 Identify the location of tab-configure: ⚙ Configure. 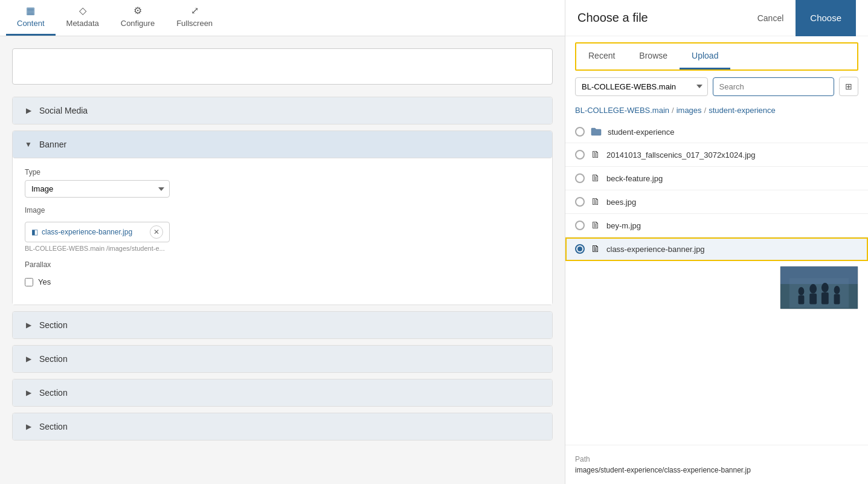
(138, 18).